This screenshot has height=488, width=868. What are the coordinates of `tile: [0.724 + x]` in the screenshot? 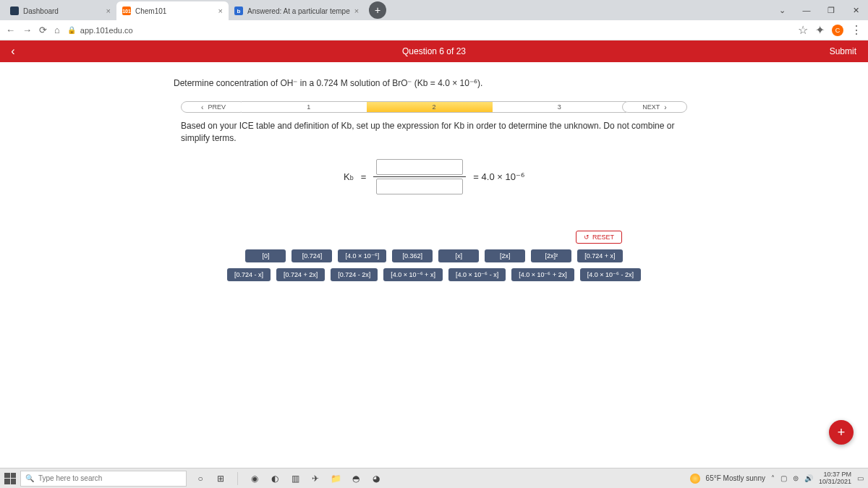 It's located at (600, 256).